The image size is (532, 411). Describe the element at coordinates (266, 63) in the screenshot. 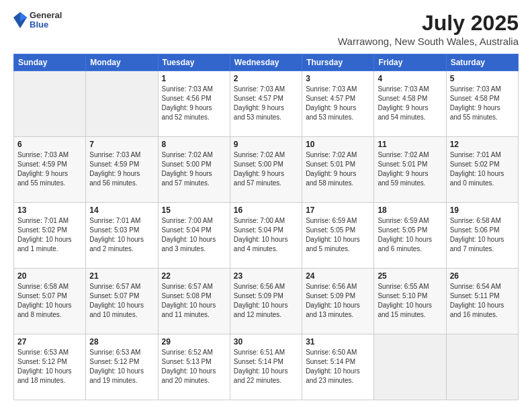

I see `header-cell-wednesday: Wednesday` at that location.